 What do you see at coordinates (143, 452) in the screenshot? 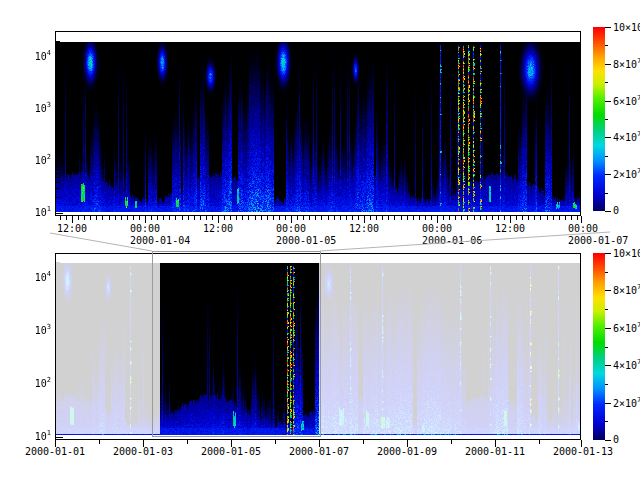
I see `x-tick-label: 2000-01-03` at bounding box center [143, 452].